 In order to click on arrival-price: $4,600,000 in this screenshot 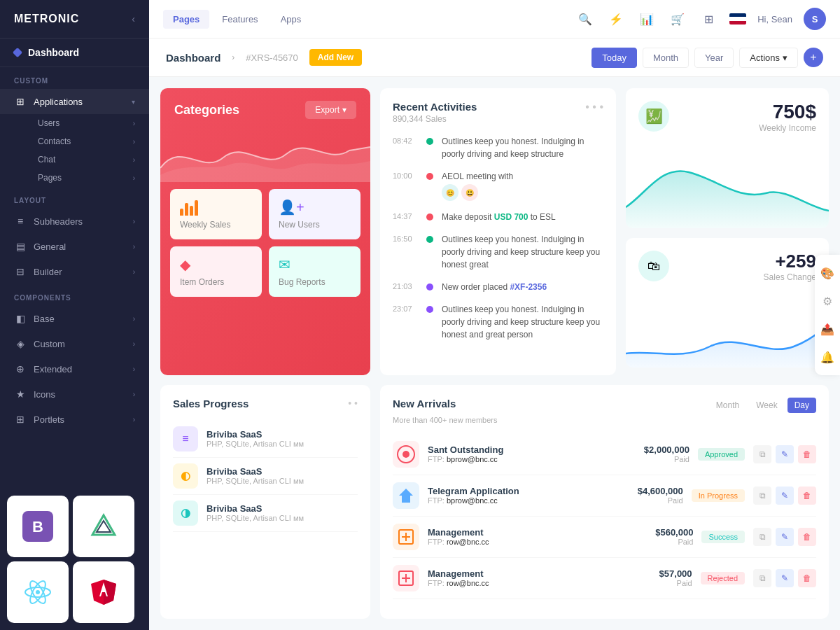, I will do `click(661, 491)`.